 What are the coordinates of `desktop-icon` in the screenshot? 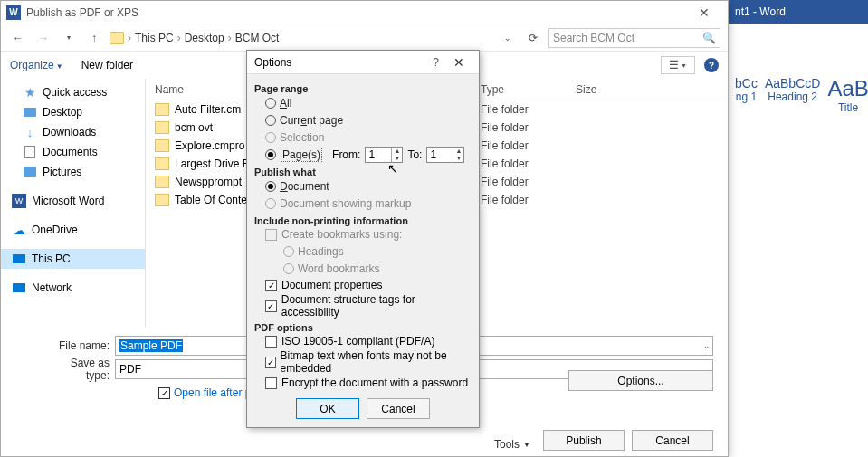 It's located at (30, 112).